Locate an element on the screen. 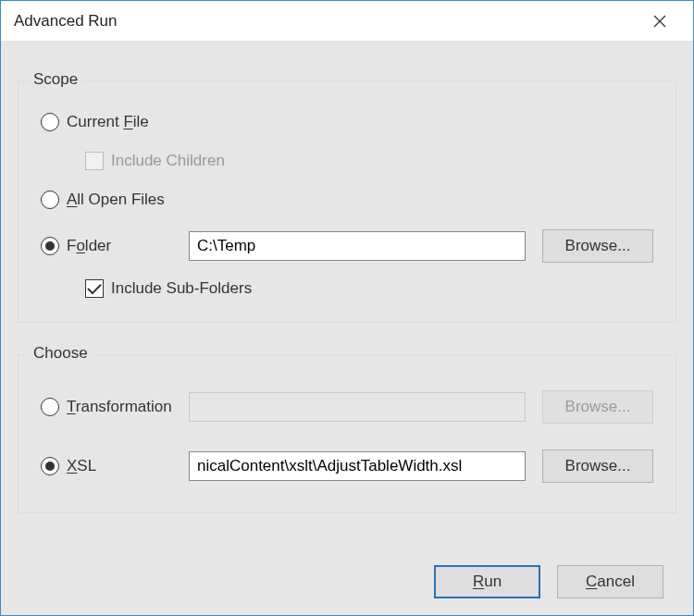 The width and height of the screenshot is (694, 616). run-button: Run is located at coordinates (487, 582).